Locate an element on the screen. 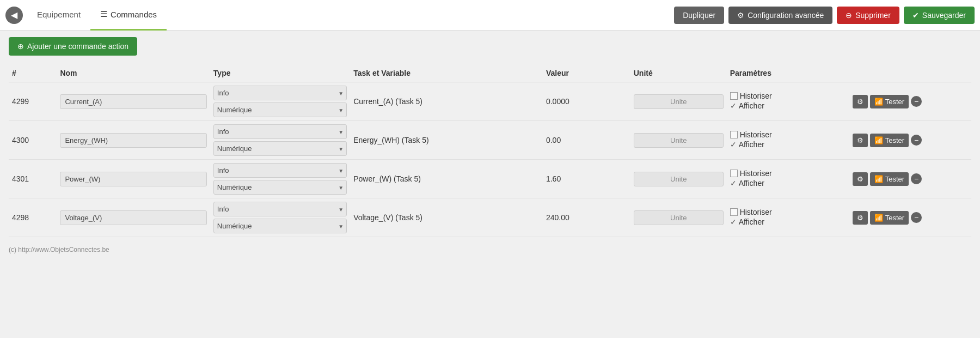  sauvegarder-button: ✔ Sauvegarder is located at coordinates (939, 15).